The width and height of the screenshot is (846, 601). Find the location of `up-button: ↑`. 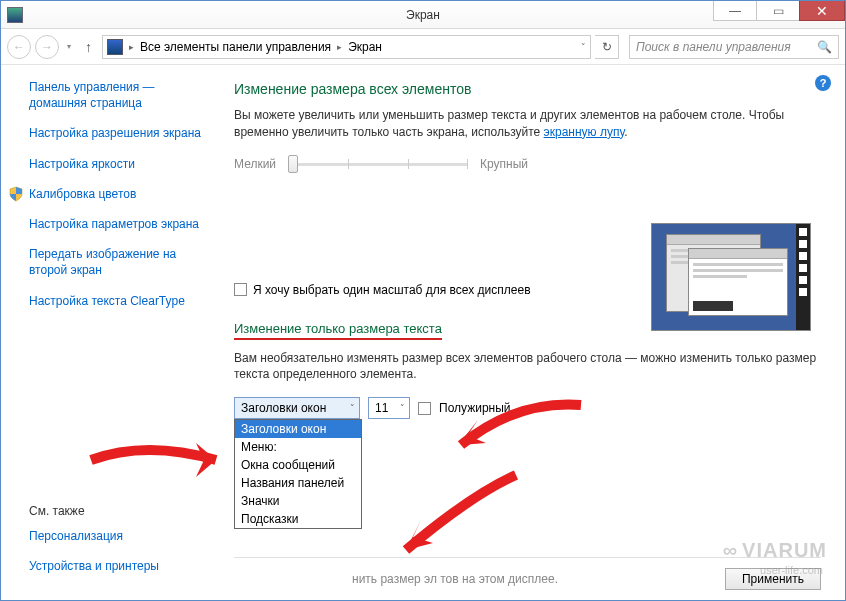

up-button: ↑ is located at coordinates (88, 47).